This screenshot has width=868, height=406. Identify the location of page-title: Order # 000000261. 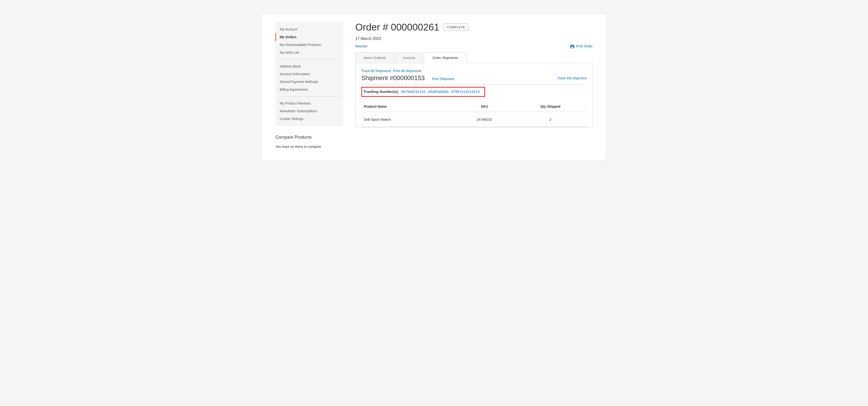
(397, 27).